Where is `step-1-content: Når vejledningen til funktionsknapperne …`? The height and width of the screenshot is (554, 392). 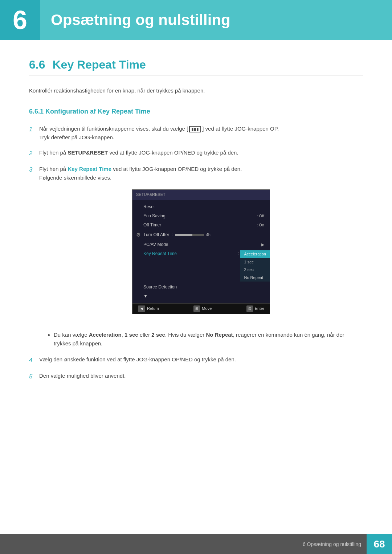
step-1-content: Når vejledningen til funktionsknapperne … is located at coordinates (201, 133).